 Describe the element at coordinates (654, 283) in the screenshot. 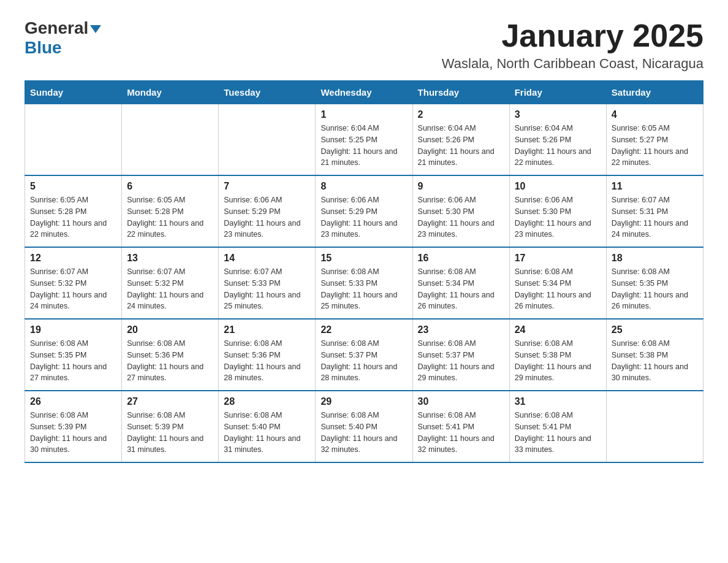

I see `calendar-cell: 18Sunrise: 6:08 AMSunset: 5:35 PMDayligh…` at that location.